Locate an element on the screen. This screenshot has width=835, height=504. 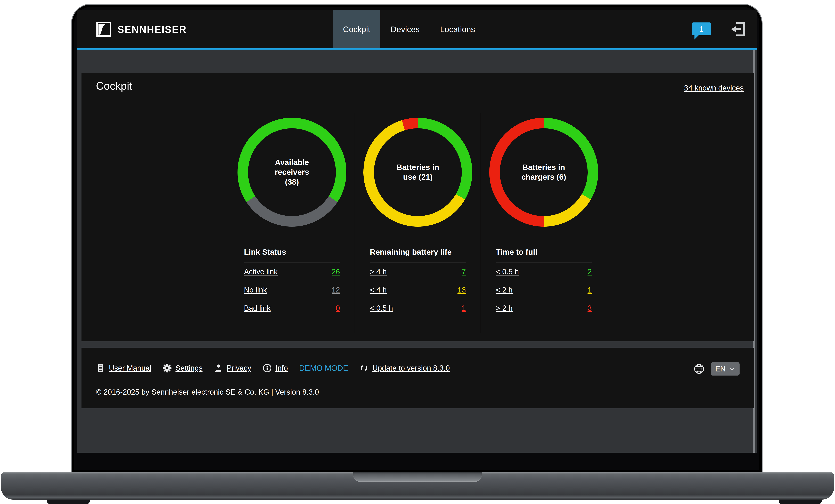
footer-links: User Manual is located at coordinates (279, 368).